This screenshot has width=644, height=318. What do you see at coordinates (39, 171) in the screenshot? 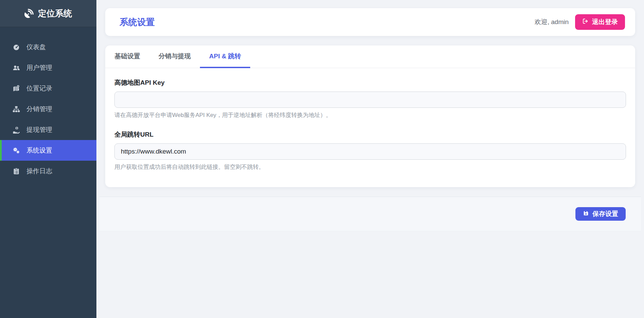
I see `sidebar-item-label: 操作日志` at bounding box center [39, 171].